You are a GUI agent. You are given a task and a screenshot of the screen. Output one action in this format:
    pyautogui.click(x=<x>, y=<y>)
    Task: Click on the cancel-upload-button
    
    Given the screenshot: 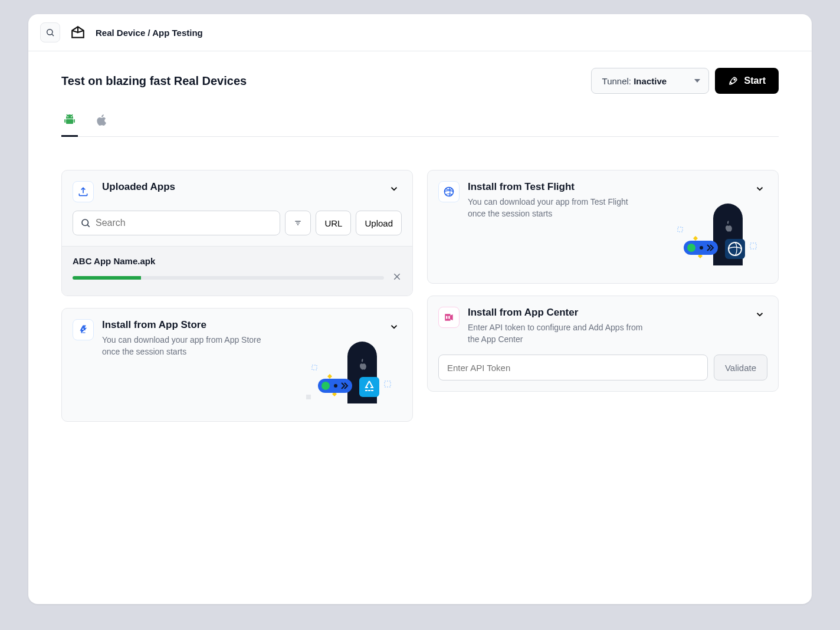 What is the action you would take?
    pyautogui.click(x=397, y=278)
    